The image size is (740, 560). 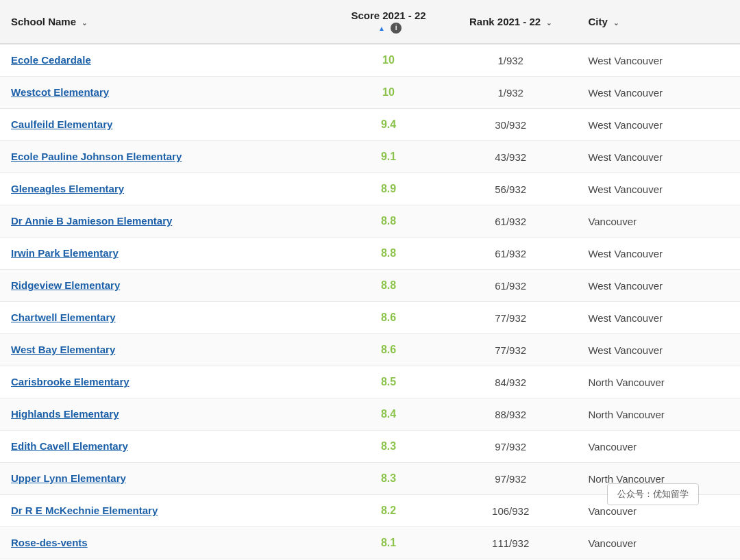 I want to click on table-row: Irwin Park Elementary8.861/932West Vanco…, so click(x=370, y=253).